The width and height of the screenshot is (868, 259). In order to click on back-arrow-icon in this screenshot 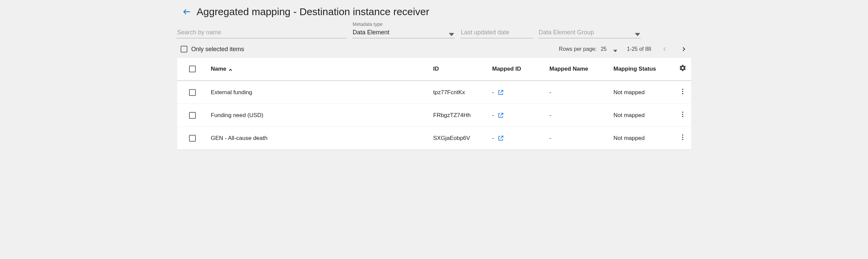, I will do `click(187, 12)`.